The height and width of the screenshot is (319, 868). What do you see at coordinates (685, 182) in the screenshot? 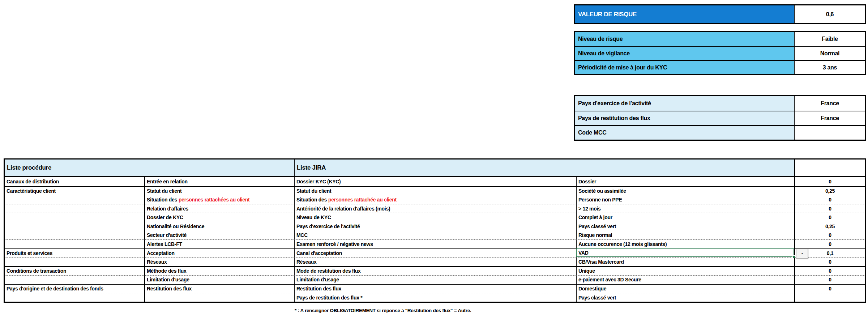
I see `table-cell-c4-row1: Dossier` at bounding box center [685, 182].